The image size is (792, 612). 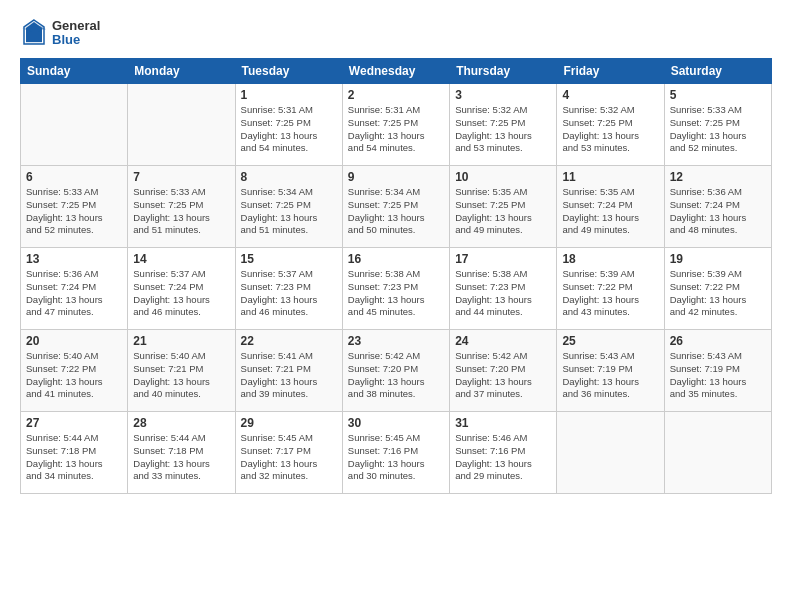 I want to click on calendar-day: 11Sunrise: 5:35 AM Sunset: 7:24 PM Dayli…, so click(x=610, y=207).